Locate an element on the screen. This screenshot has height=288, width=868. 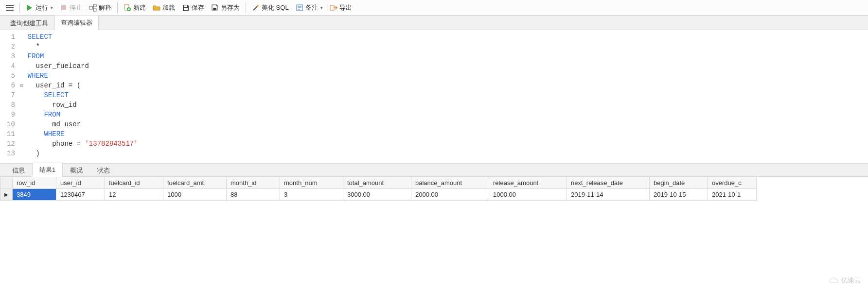
hamburger-icon is located at coordinates (10, 8).